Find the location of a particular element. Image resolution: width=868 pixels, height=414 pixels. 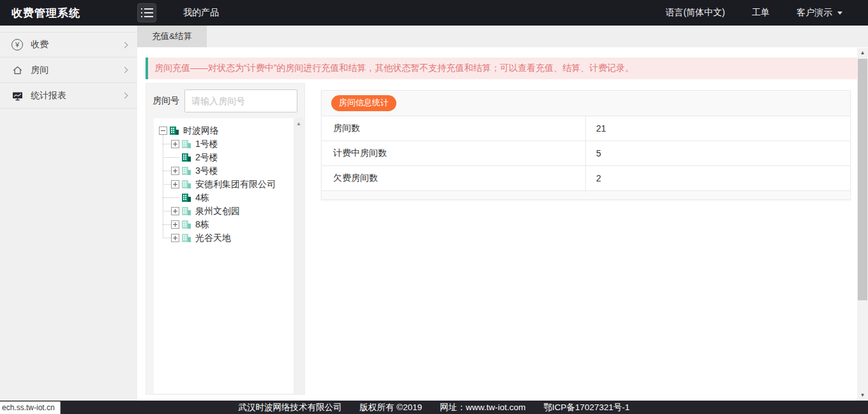

stats-panel-header: 房间信息统计 is located at coordinates (586, 103).